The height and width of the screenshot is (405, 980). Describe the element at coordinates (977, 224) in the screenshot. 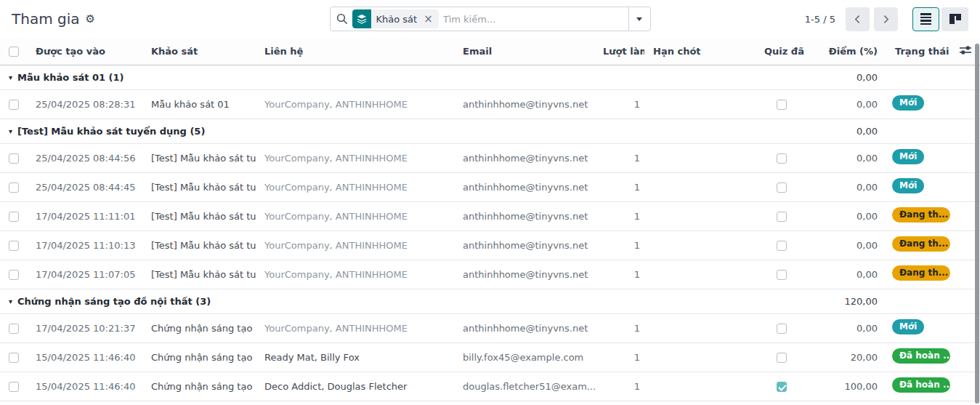

I see `scrollbar-thumb` at that location.